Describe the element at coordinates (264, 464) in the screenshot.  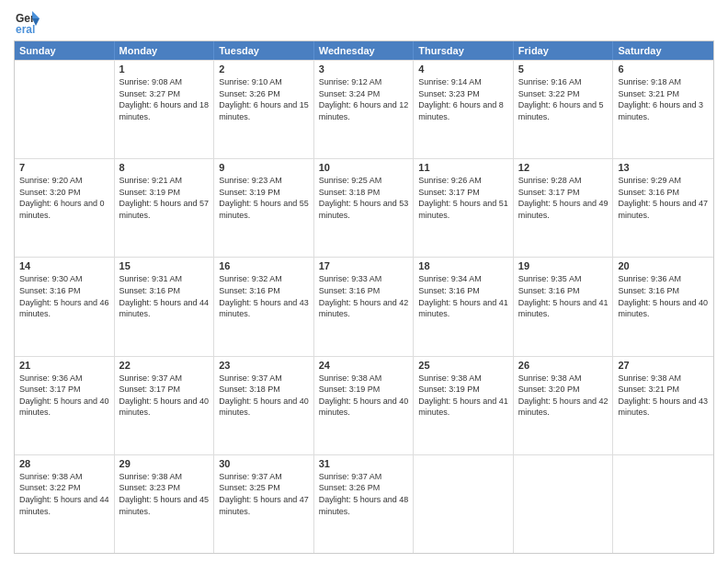
I see `day-number: 30` at that location.